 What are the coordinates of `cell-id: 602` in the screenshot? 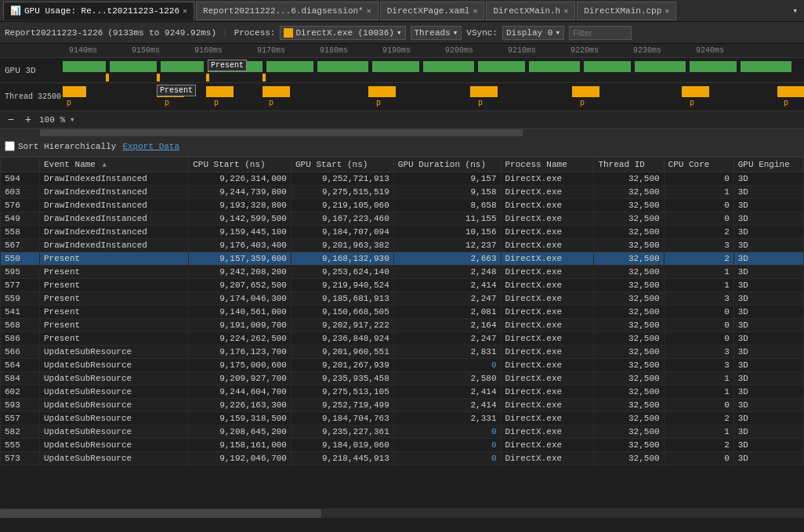 It's located at (20, 392).